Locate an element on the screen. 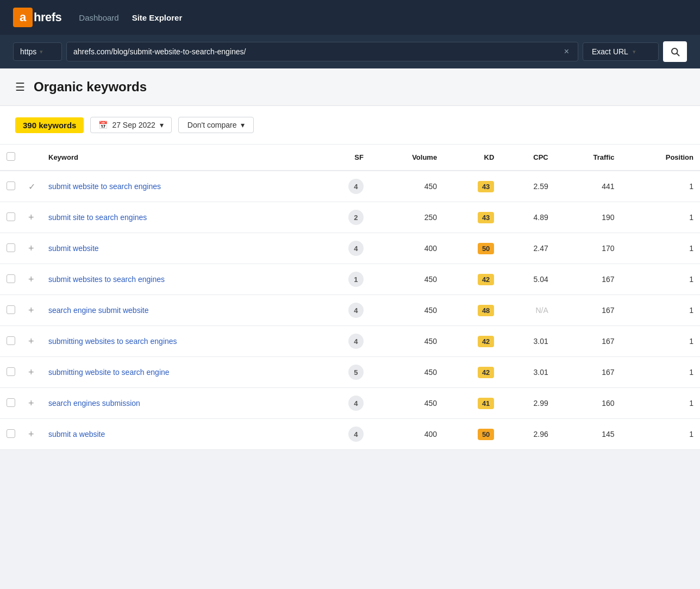 Image resolution: width=700 pixels, height=589 pixels. compare-button: Don't compare ▾ is located at coordinates (216, 125).